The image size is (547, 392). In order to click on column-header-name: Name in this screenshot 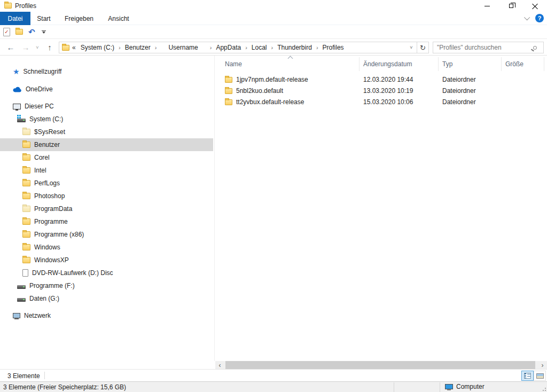, I will do `click(233, 64)`.